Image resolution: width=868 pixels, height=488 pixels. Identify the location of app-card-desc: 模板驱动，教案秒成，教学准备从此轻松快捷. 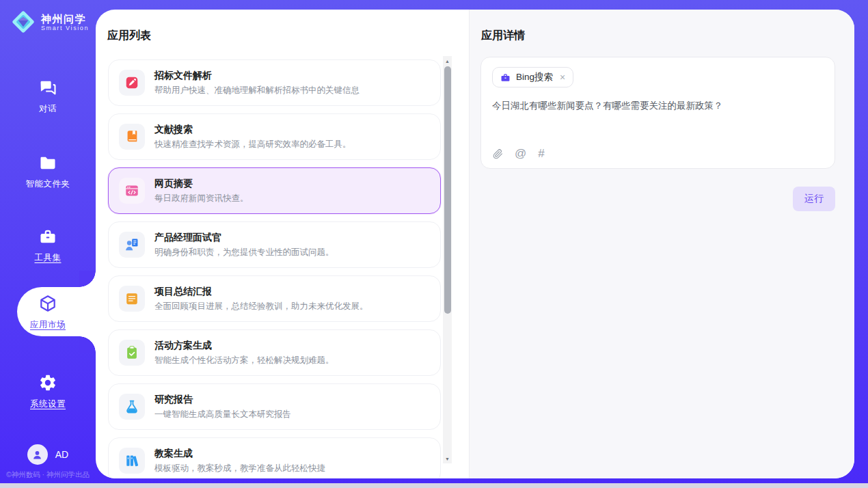
(240, 469).